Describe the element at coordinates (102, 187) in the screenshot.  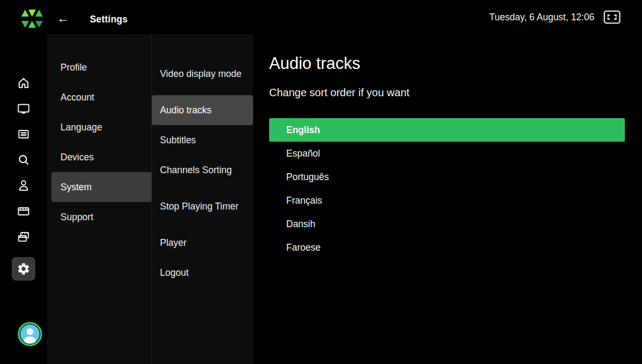
I see `menu-item-system: System` at that location.